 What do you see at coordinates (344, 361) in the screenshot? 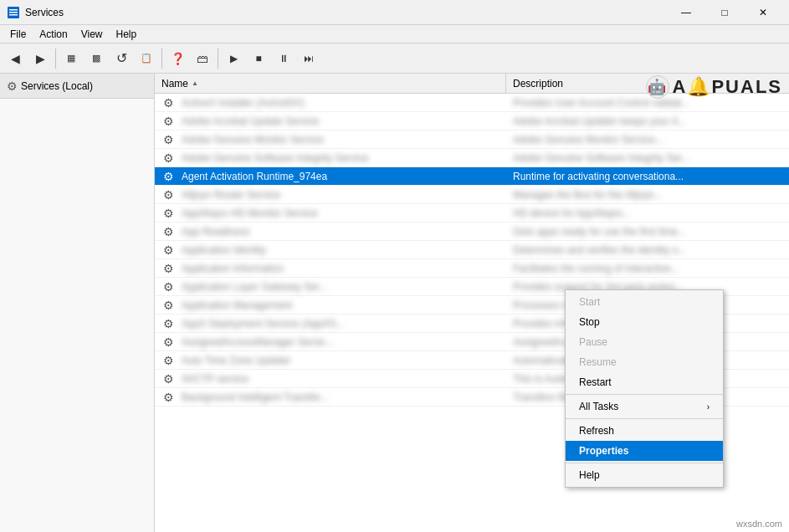
I see `service-name: Auto Time Zone Updater` at bounding box center [344, 361].